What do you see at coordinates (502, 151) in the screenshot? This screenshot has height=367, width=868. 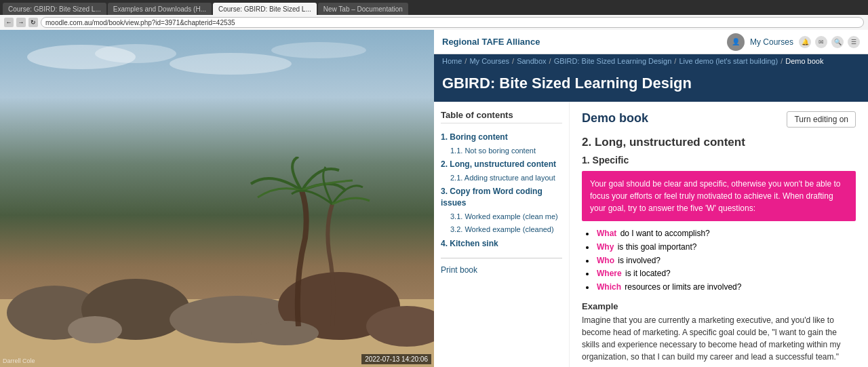 I see `toc-item-1-1: 1.1. Not so boring content` at bounding box center [502, 151].